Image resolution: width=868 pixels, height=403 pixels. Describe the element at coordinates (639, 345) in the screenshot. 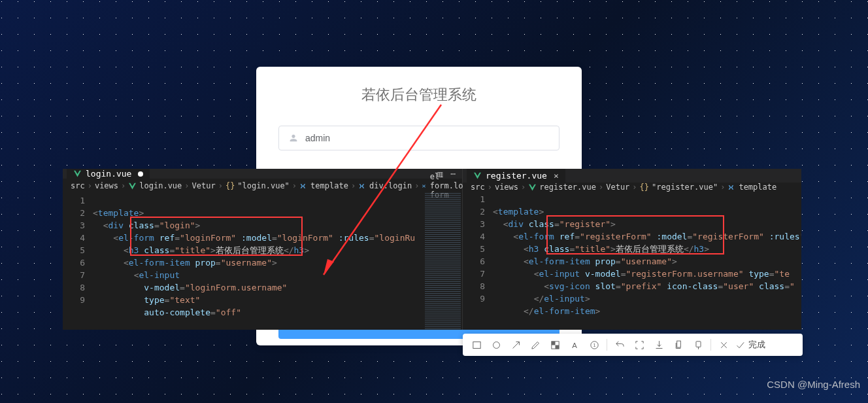

I see `long-capture-icon` at that location.